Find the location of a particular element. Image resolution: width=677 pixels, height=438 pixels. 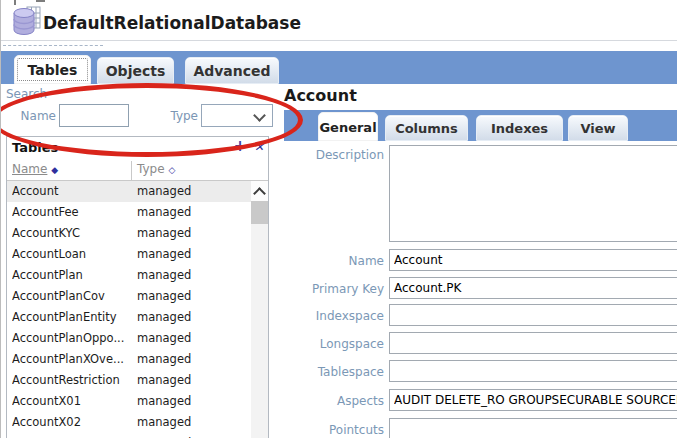

tab-general: General is located at coordinates (348, 126).